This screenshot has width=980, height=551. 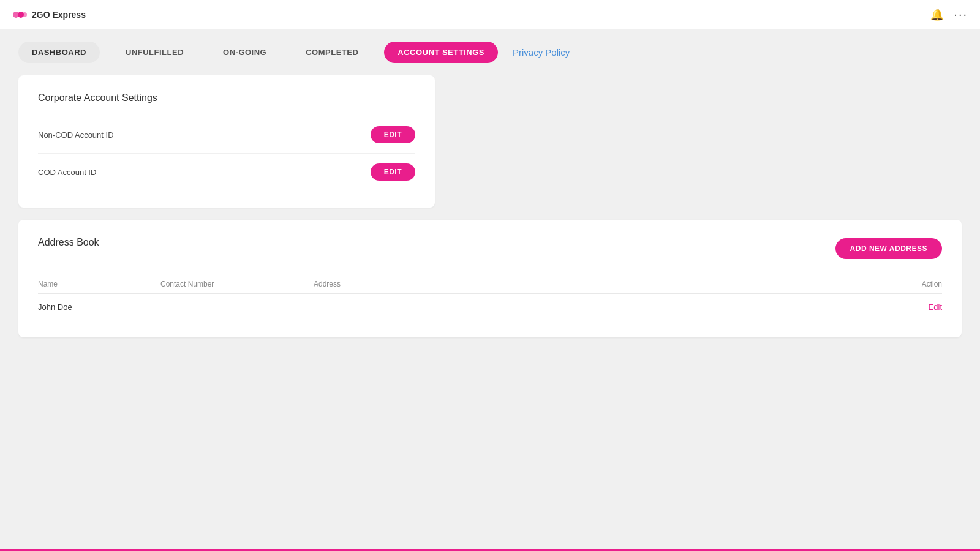 I want to click on row-action: Edit, so click(x=905, y=307).